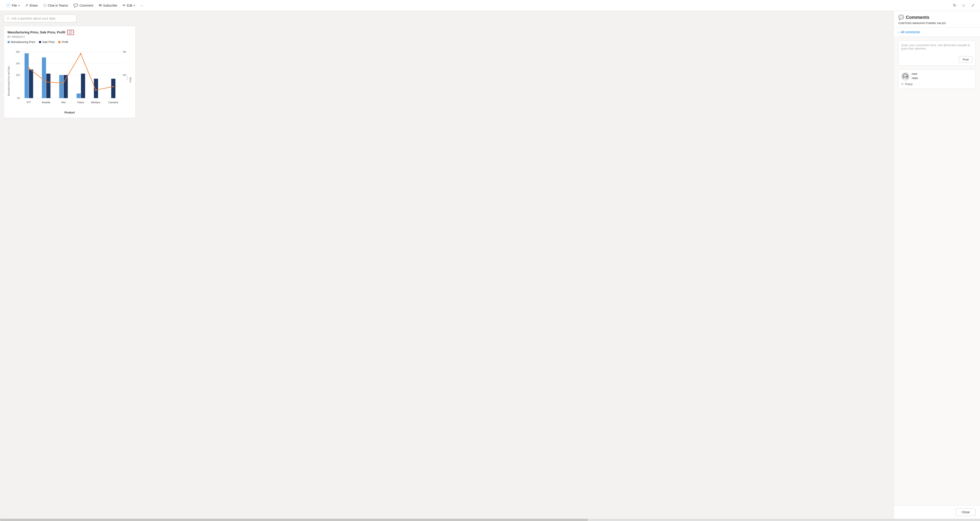 The height and width of the screenshot is (521, 980). Describe the element at coordinates (910, 32) in the screenshot. I see `back-label: All comments` at that location.